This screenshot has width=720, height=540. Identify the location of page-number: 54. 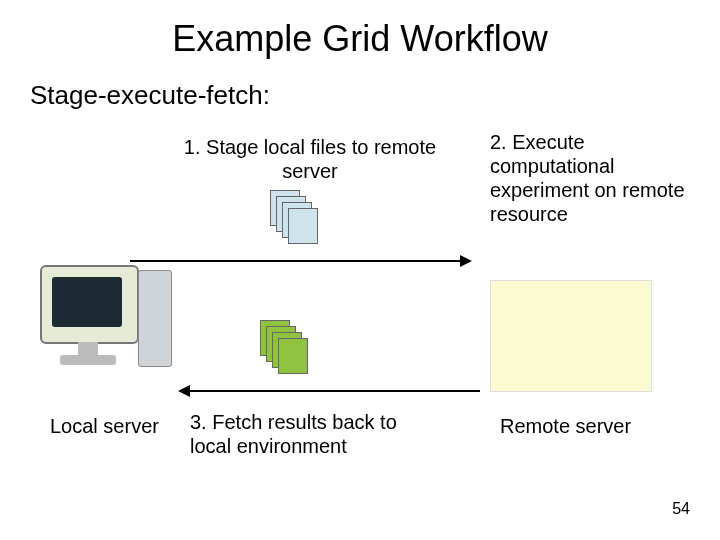
(681, 509).